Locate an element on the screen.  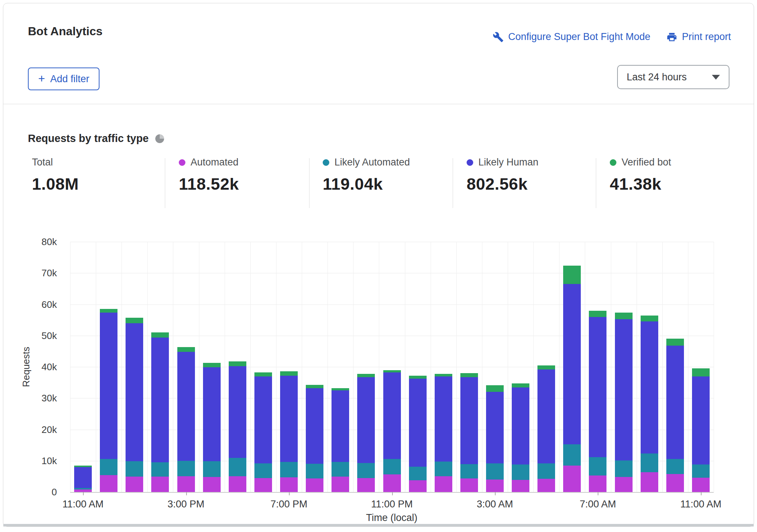
bar-1-00-pm is located at coordinates (134, 405).